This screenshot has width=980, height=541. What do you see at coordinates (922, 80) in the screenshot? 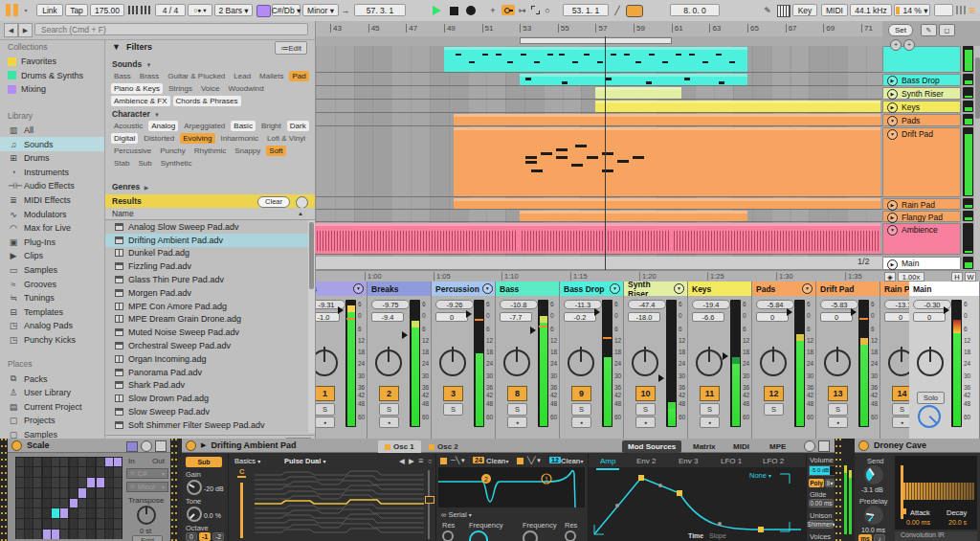
I see `track-header-bass-drop: ▶Bass Drop` at bounding box center [922, 80].